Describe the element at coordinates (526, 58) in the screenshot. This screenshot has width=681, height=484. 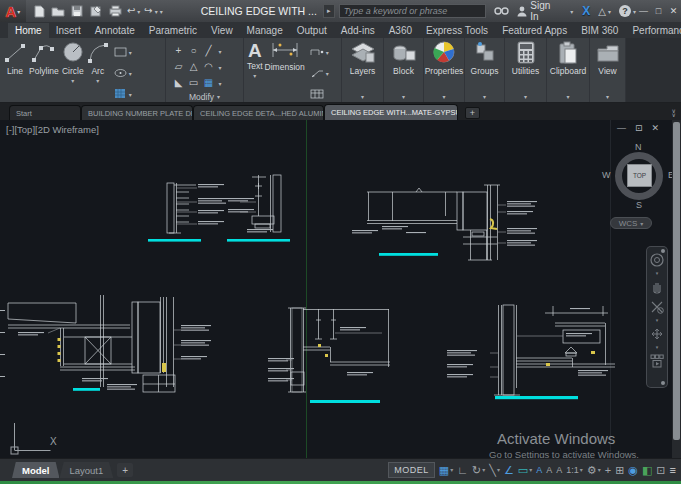
I see `utilities-button: Utilities` at that location.